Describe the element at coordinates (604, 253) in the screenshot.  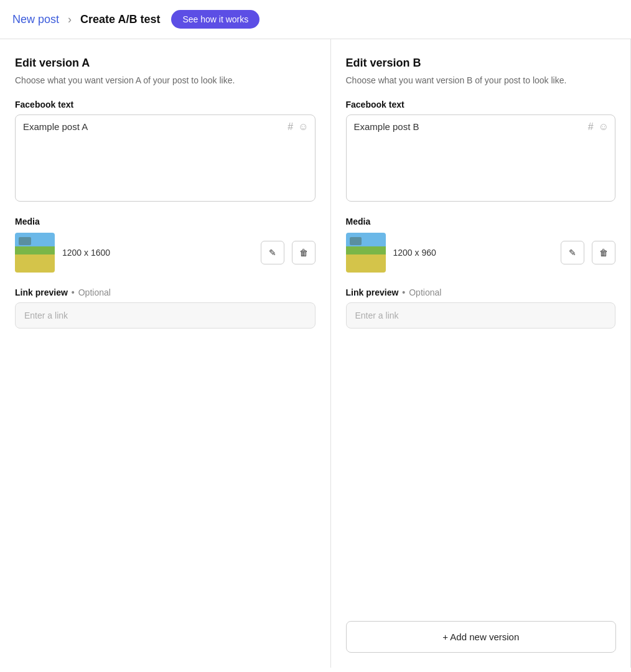
I see `trash-icon-b: 🗑` at that location.